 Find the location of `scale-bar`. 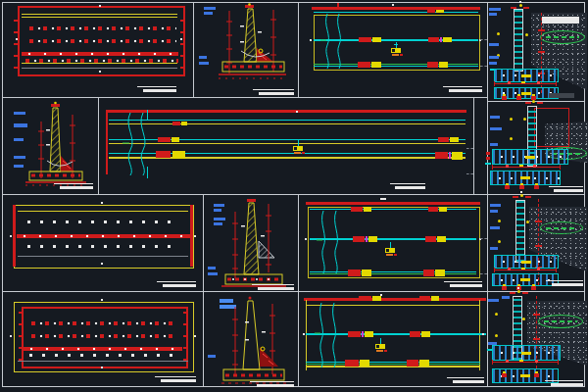

scale-bar is located at coordinates (564, 384).